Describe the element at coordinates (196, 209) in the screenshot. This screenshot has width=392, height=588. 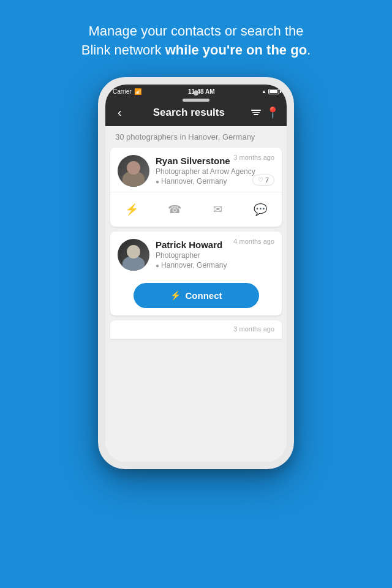
I see `action-row-ryan: ⚡ ☎ ✉ 💬` at that location.